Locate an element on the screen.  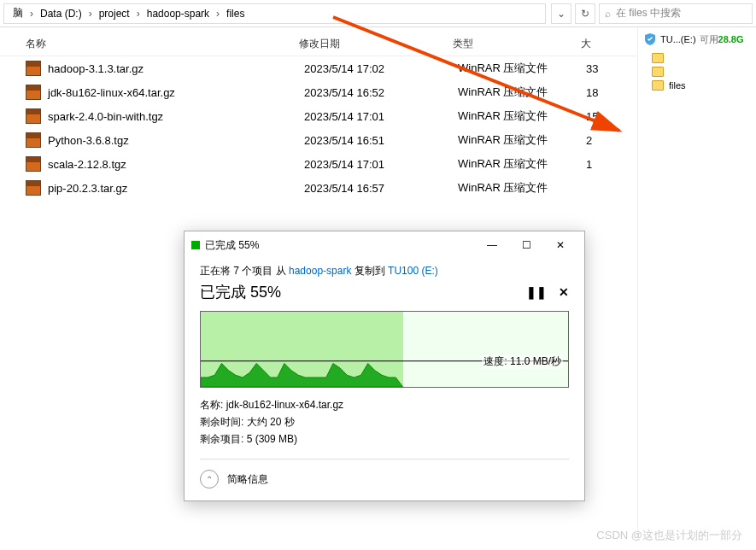
more-info-label: 简略信息 is located at coordinates (248, 480).